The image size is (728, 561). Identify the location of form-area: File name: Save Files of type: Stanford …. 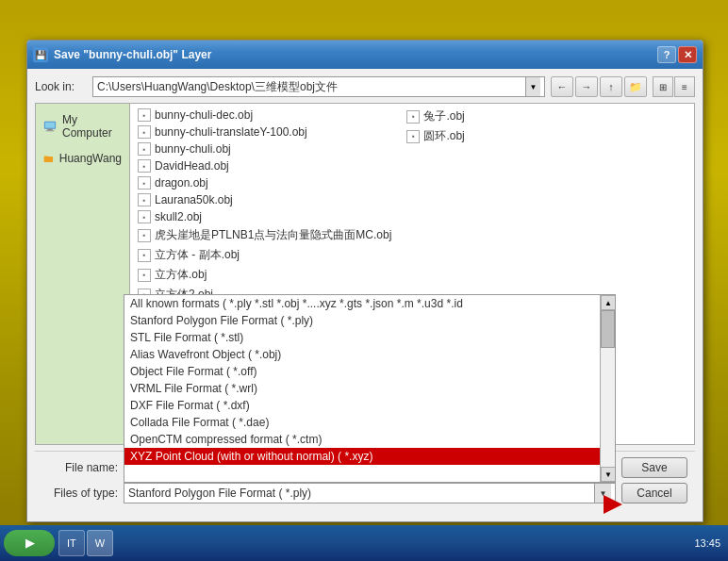
(365, 483).